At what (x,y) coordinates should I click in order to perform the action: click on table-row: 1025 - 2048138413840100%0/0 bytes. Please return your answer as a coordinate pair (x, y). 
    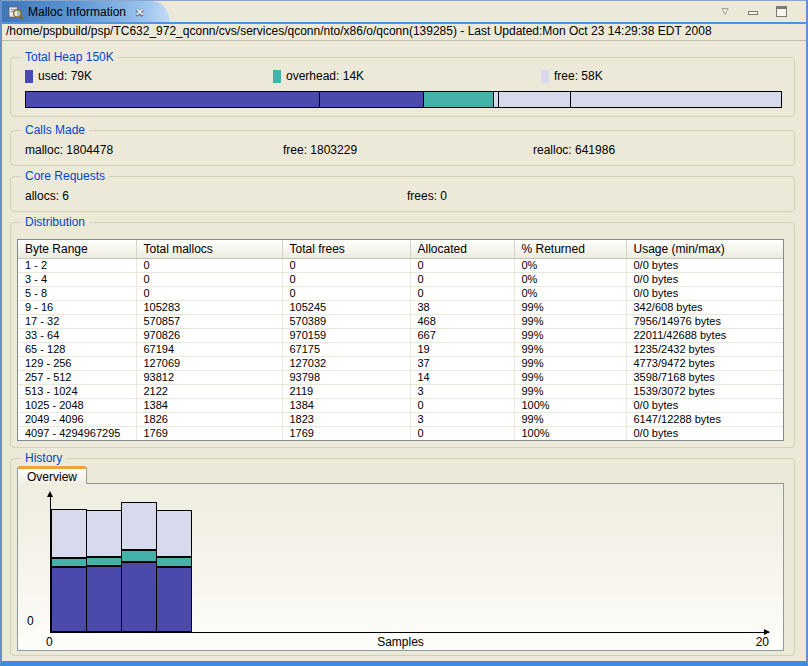
    Looking at the image, I should click on (400, 405).